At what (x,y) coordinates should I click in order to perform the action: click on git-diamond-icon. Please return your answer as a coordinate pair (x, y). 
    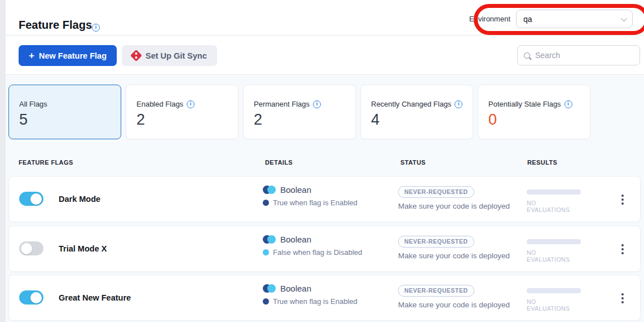
    Looking at the image, I should click on (136, 55).